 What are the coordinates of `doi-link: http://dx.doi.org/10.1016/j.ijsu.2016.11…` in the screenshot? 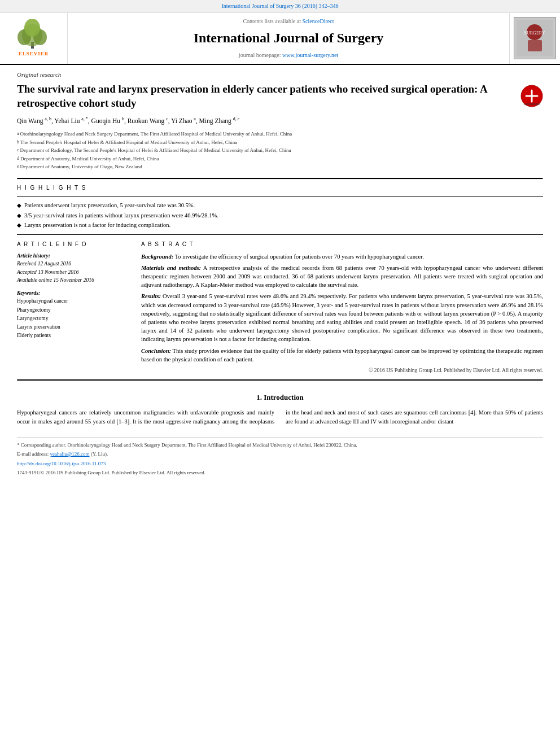 It's located at (61, 464).